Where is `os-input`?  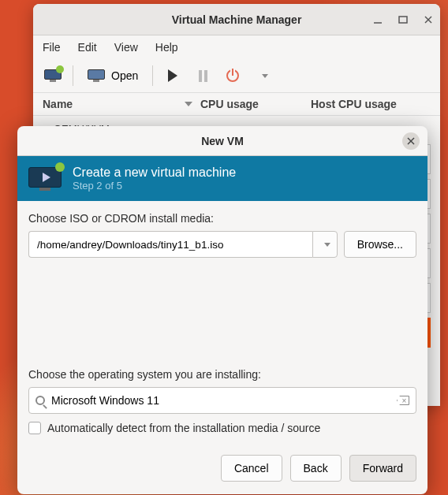 os-input is located at coordinates (221, 400).